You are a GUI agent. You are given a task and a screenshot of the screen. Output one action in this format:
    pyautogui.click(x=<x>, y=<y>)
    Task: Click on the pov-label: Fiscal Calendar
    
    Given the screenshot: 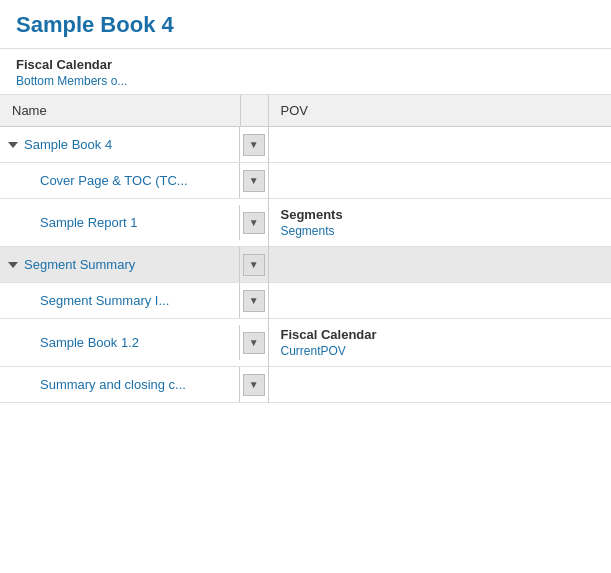 What is the action you would take?
    pyautogui.click(x=440, y=334)
    